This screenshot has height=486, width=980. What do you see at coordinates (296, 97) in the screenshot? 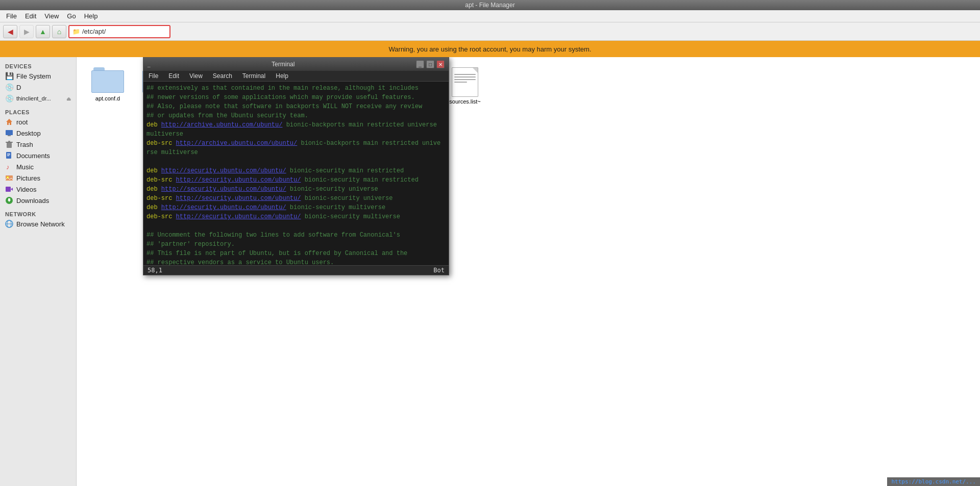
I see `terminal-line: ## newer versions of some applications w…` at bounding box center [296, 97].